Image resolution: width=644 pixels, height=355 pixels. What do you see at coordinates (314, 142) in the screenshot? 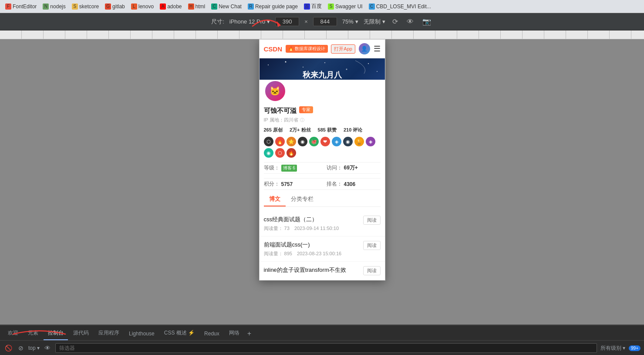
I see `badge-icon-5: 🐙` at bounding box center [314, 142].